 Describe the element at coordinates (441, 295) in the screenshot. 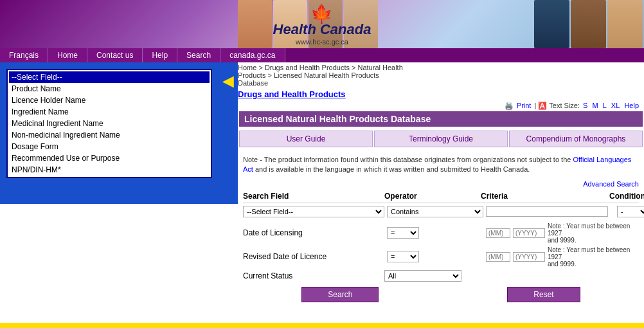

I see `buttons-row: Search Reset` at that location.